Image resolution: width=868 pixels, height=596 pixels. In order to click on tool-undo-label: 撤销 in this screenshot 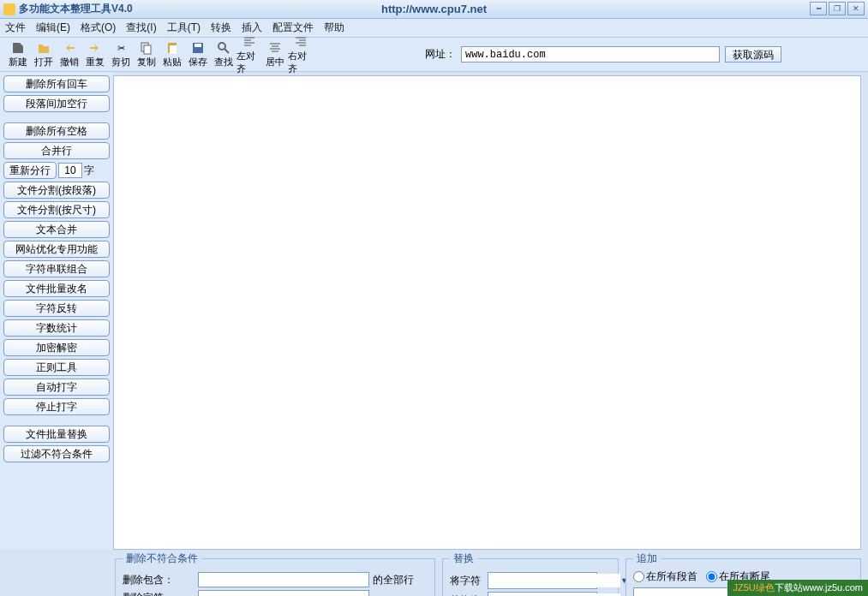, I will do `click(69, 62)`.